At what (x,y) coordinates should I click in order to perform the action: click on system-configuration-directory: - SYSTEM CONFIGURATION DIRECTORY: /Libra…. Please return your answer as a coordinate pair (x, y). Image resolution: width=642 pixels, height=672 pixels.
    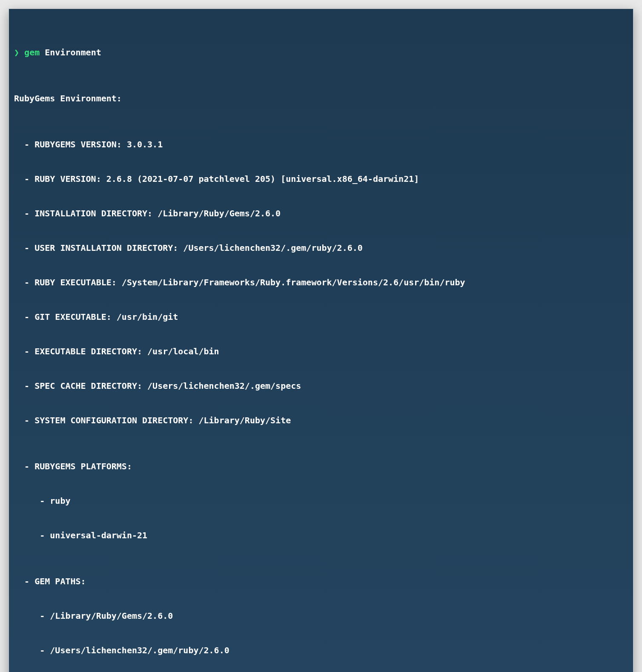
    Looking at the image, I should click on (321, 421).